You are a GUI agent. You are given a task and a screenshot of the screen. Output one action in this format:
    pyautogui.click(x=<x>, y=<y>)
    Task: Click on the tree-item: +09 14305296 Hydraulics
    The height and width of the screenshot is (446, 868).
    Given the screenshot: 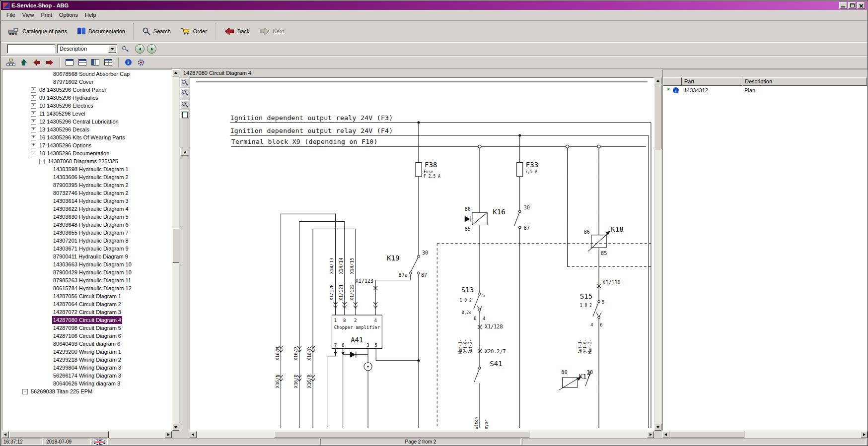 What is the action you would take?
    pyautogui.click(x=87, y=98)
    